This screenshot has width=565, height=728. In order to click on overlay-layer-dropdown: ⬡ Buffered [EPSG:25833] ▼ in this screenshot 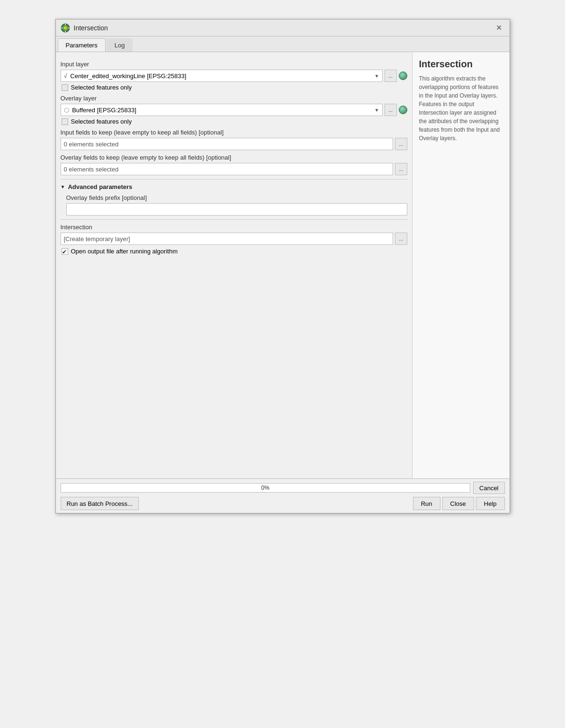, I will do `click(222, 110)`.